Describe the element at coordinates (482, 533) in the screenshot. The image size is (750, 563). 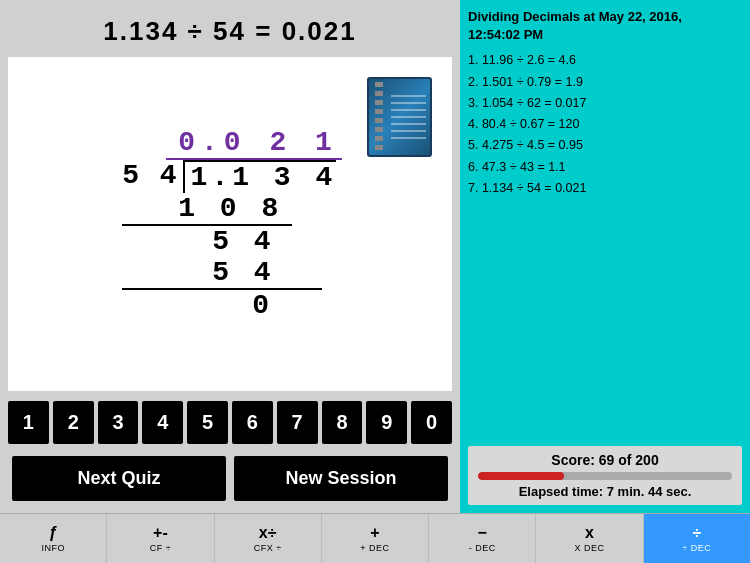
I see `minus-dec-icon: −` at that location.